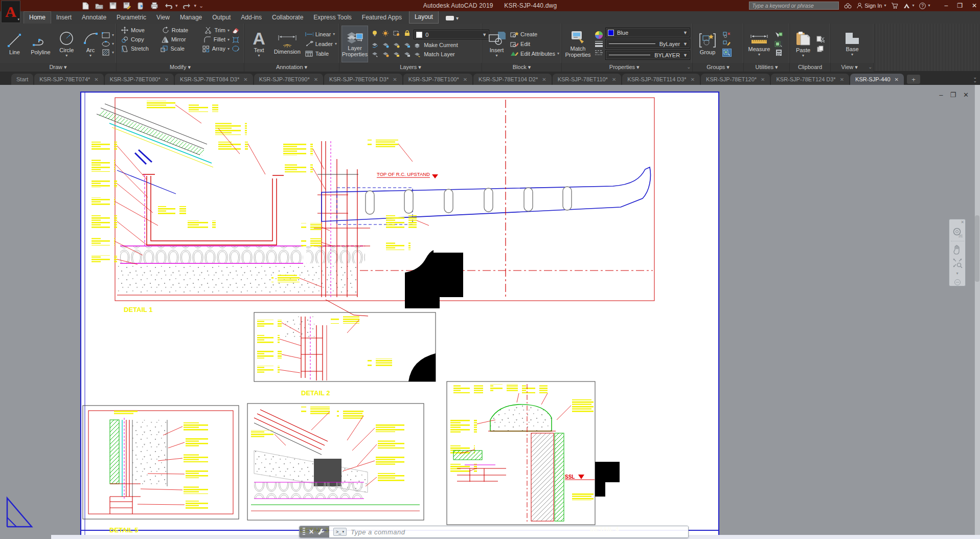 The height and width of the screenshot is (539, 980). What do you see at coordinates (914, 79) in the screenshot?
I see `new-drawing-tab-button: +` at bounding box center [914, 79].